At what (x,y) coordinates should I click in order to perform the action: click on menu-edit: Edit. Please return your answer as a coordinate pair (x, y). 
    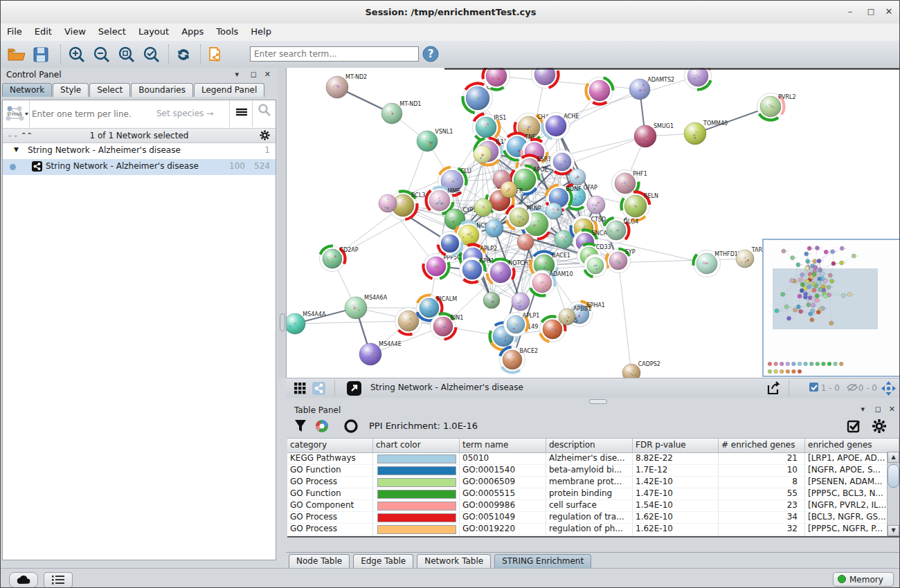
    Looking at the image, I should click on (43, 30).